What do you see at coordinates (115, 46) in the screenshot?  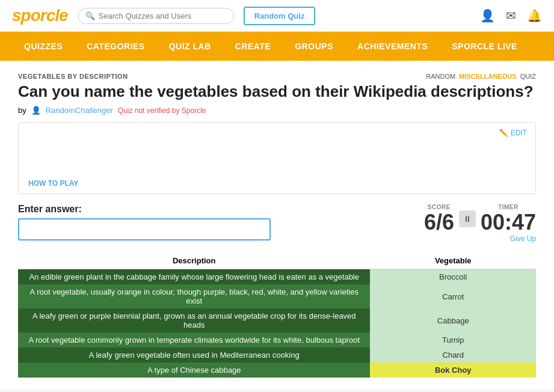 I see `nav-item-categories: CATEGORIES` at bounding box center [115, 46].